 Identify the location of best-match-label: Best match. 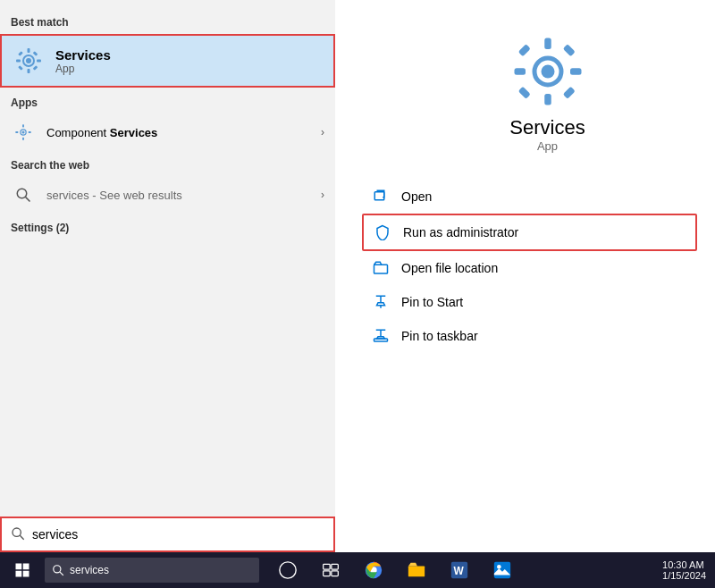
(168, 21).